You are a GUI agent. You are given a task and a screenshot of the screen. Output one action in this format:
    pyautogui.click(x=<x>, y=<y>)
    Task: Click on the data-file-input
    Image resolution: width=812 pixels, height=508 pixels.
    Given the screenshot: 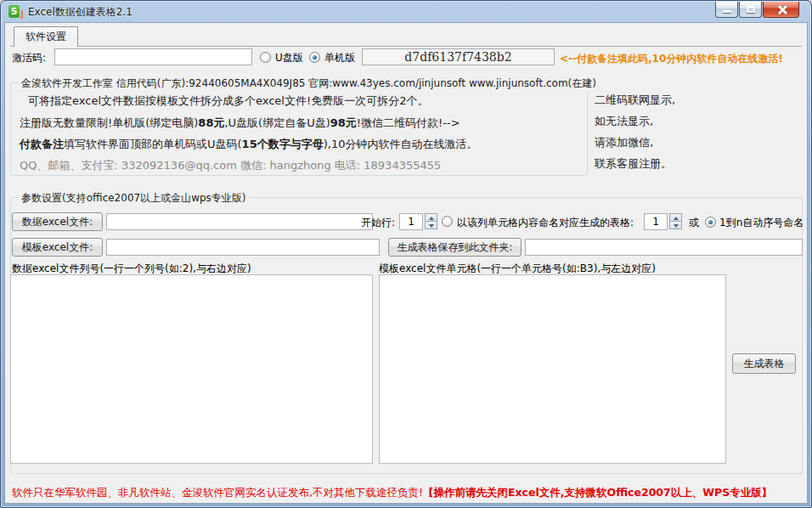 What is the action you would take?
    pyautogui.click(x=240, y=222)
    